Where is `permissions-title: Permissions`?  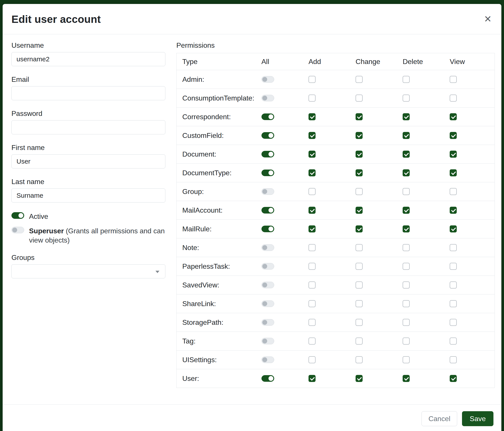 permissions-title: Permissions is located at coordinates (336, 45).